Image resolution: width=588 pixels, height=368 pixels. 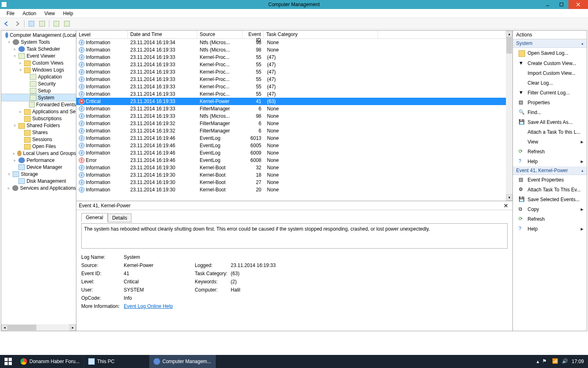 I want to click on tree-node: Forwarded Events, so click(x=38, y=105).